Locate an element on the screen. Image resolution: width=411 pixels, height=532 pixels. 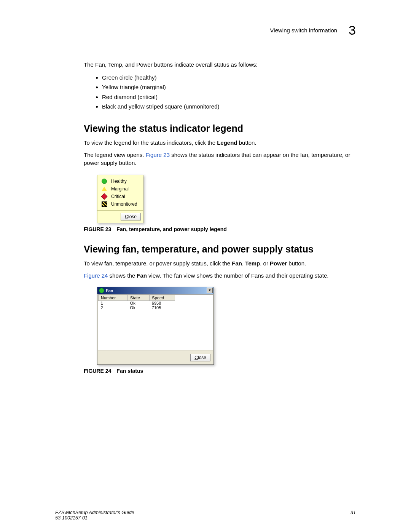
unmonitored-icon is located at coordinates (104, 204).